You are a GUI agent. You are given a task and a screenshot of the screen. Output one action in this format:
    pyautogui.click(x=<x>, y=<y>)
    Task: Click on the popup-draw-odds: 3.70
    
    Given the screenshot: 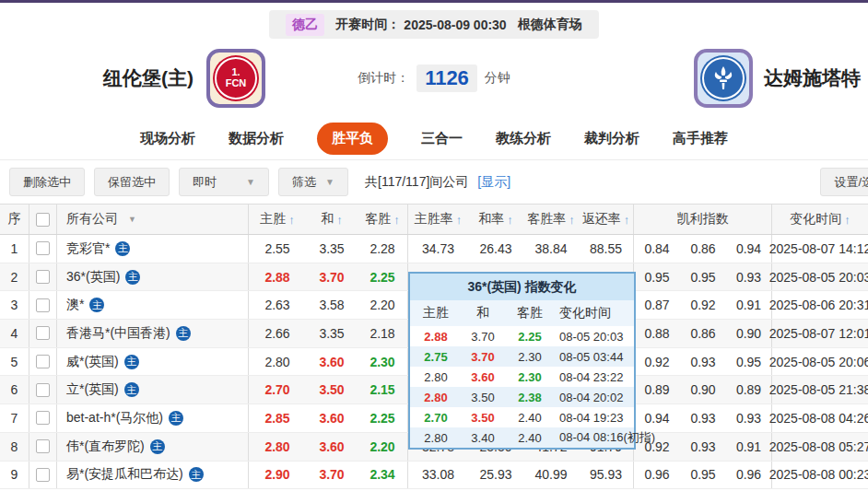 What is the action you would take?
    pyautogui.click(x=483, y=337)
    